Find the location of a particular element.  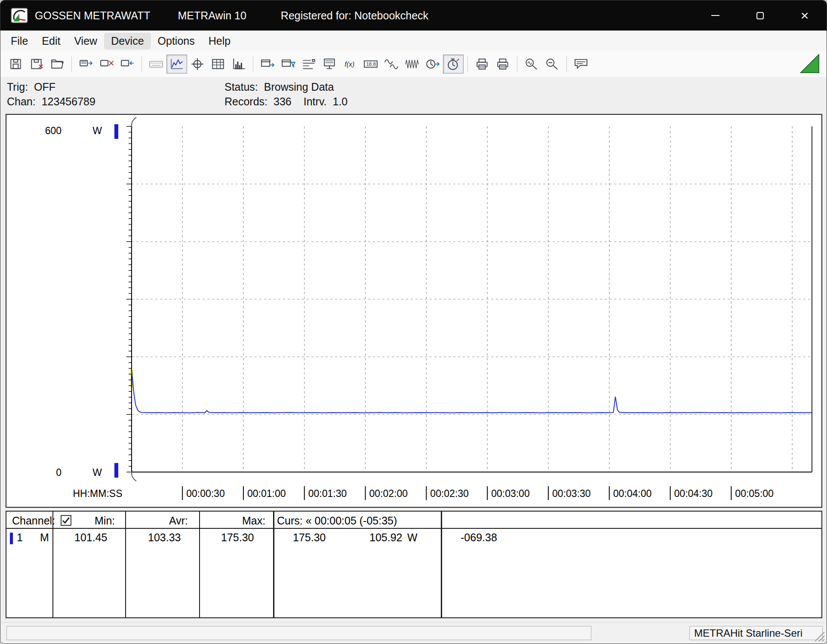

toolbar-print-preview-button is located at coordinates (482, 64).